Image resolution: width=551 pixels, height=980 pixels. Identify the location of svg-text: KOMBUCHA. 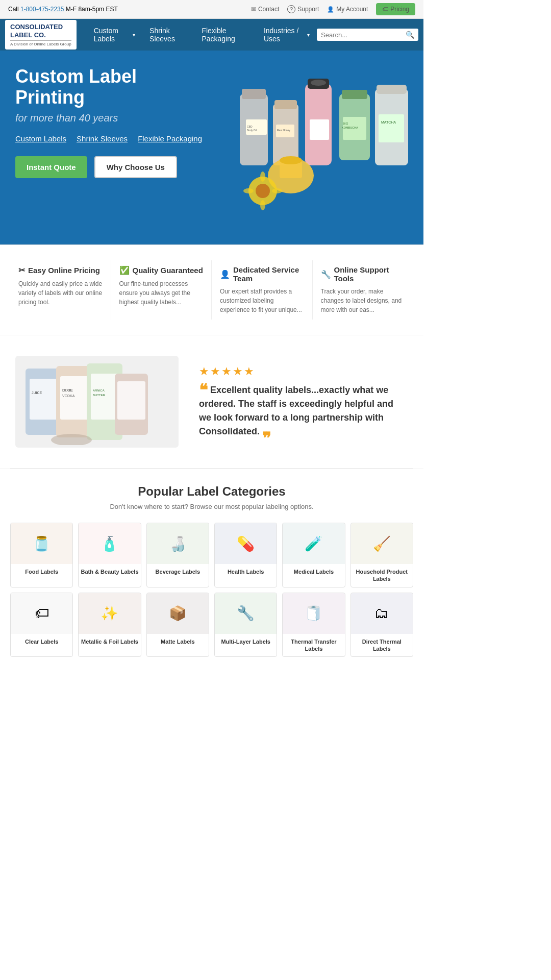
(350, 128).